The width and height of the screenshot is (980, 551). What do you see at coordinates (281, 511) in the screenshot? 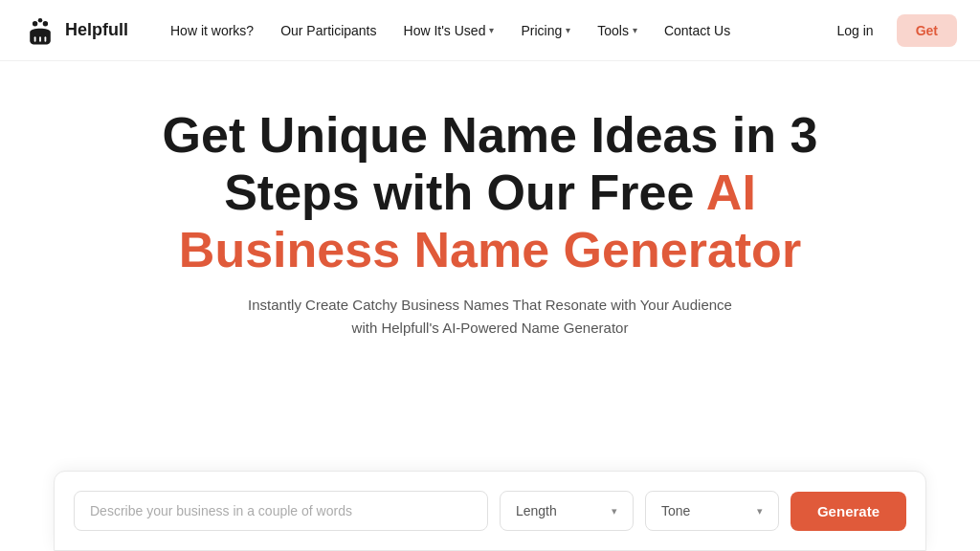
I see `business-description-input` at bounding box center [281, 511].